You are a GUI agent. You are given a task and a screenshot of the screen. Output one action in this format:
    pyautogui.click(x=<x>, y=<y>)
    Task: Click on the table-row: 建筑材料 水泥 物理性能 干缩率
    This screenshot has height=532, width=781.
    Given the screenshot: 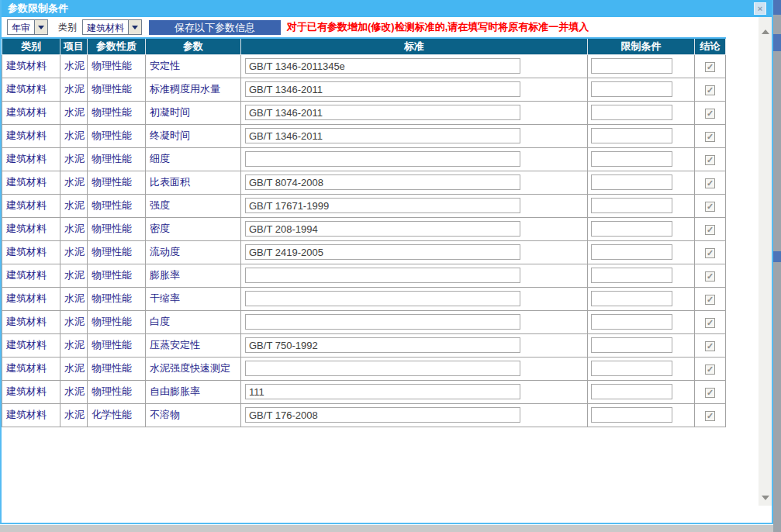 What is the action you would take?
    pyautogui.click(x=365, y=299)
    